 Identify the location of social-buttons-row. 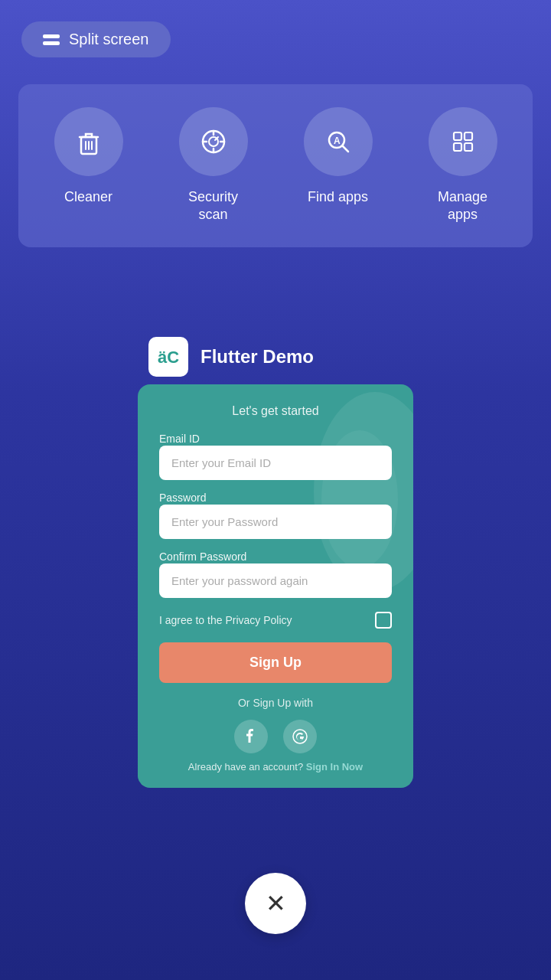
(276, 737).